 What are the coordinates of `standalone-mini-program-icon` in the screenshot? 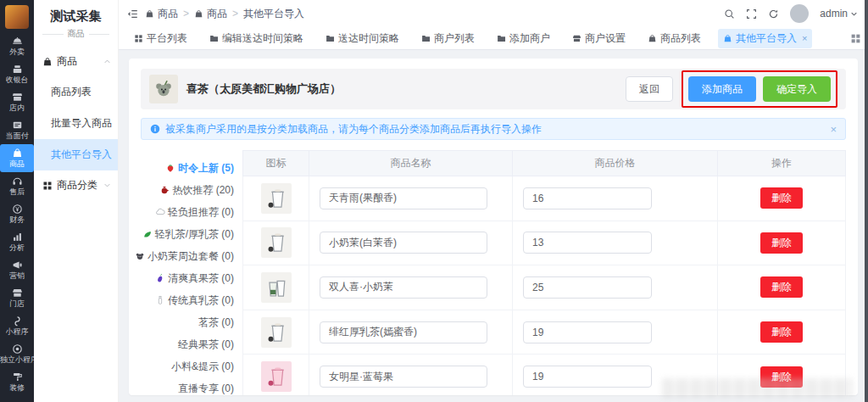 It's located at (17, 349).